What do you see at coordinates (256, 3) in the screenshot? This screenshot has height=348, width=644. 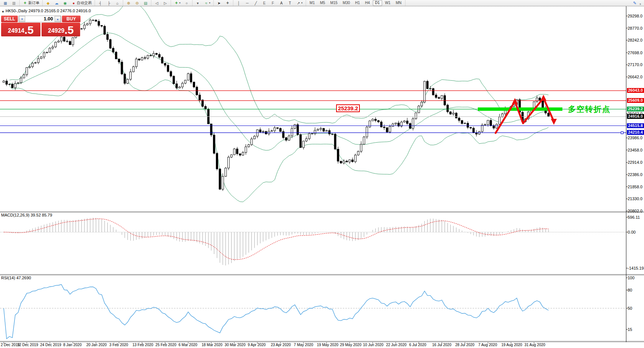 I see `trendline-icon: ╱` at bounding box center [256, 3].